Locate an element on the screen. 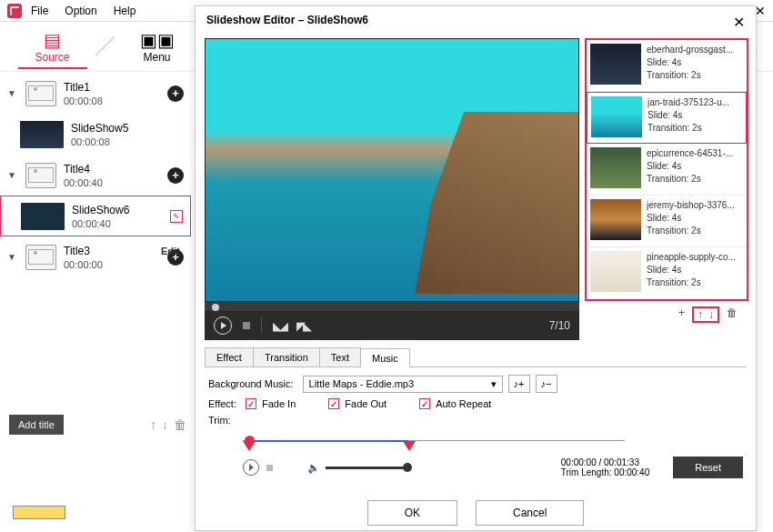  edit-icon: ✎ is located at coordinates (176, 216).